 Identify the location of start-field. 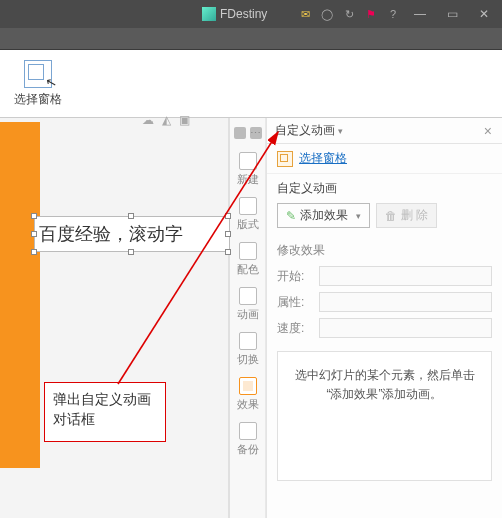
(406, 276).